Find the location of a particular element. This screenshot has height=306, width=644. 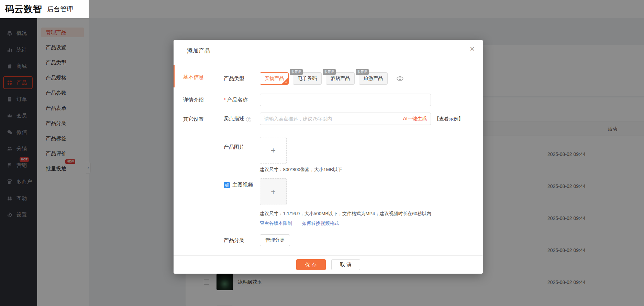

product-name-label: *产品名称 is located at coordinates (242, 100).